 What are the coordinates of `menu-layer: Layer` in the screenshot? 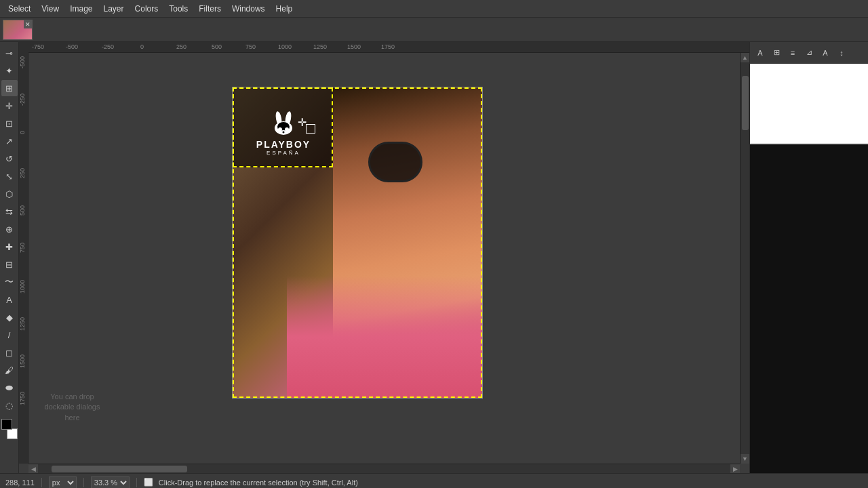 It's located at (114, 9).